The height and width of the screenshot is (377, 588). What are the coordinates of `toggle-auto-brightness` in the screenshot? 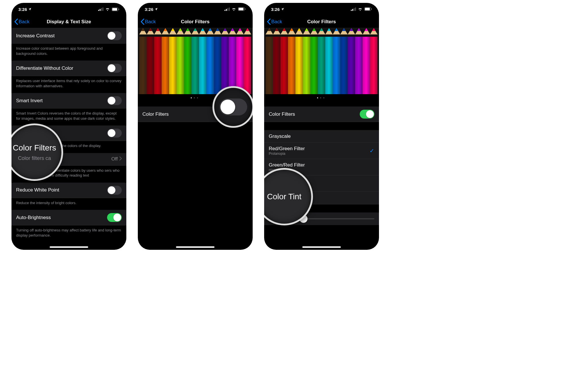 It's located at (114, 218).